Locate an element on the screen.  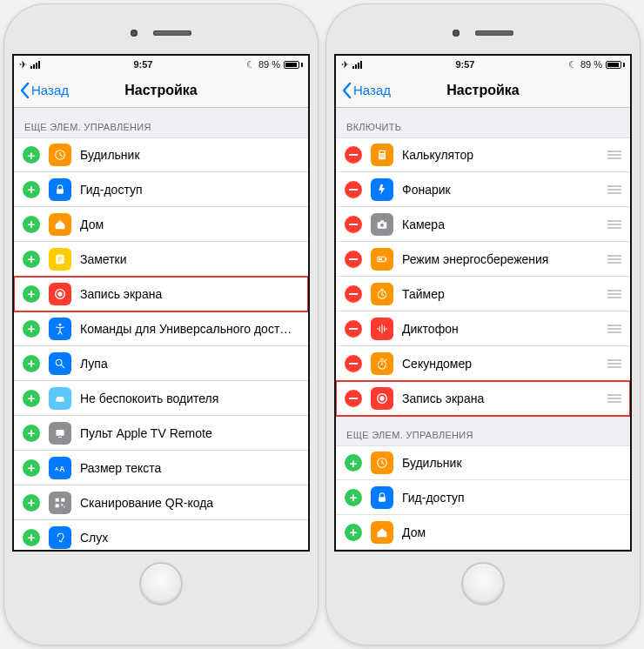
back-label: Назад is located at coordinates (50, 90).